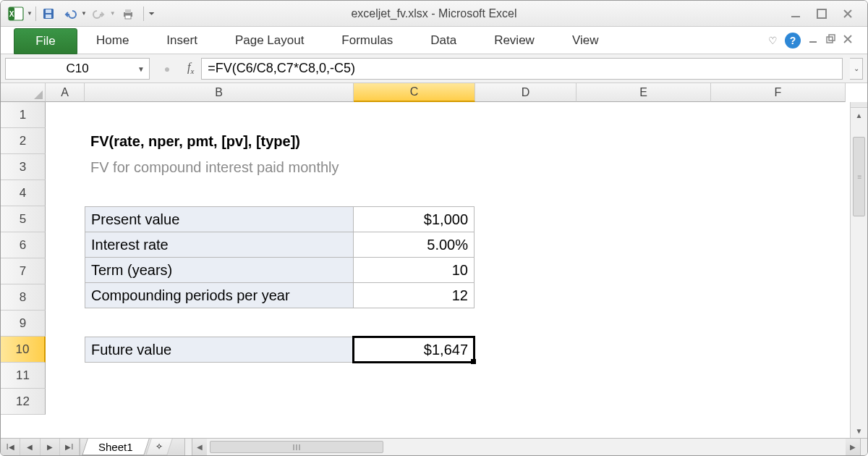 This screenshot has height=456, width=868. Describe the element at coordinates (414, 219) in the screenshot. I see `cell-c5: $1,000` at that location.